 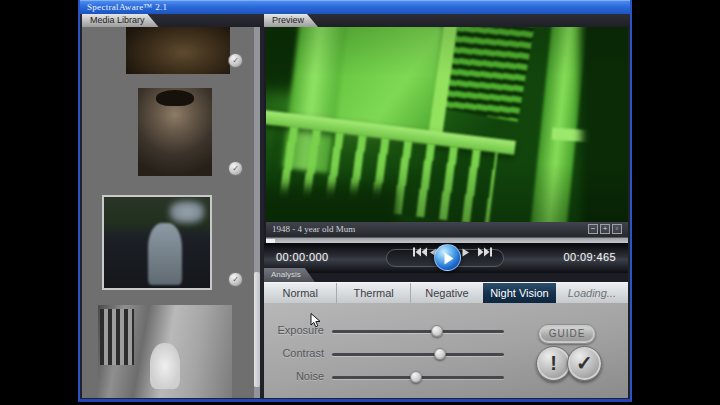 What do you see at coordinates (519, 293) in the screenshot?
I see `tab-night-vision: Night Vision` at bounding box center [519, 293].